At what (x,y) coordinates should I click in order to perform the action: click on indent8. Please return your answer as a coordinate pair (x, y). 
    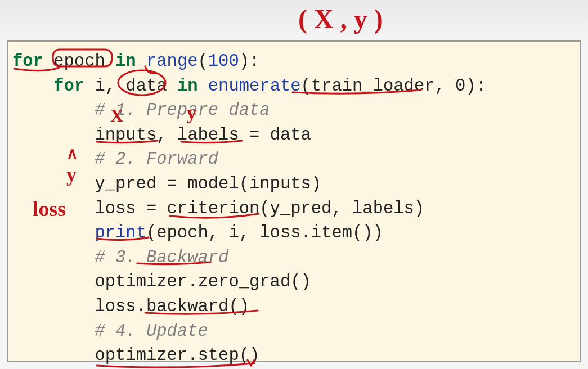
    Looking at the image, I should click on (53, 233).